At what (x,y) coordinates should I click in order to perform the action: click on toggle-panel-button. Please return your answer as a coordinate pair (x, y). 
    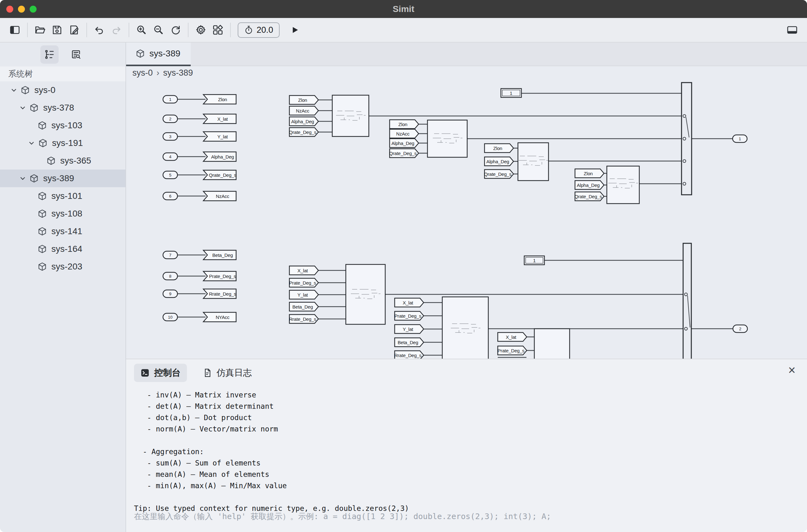
    Looking at the image, I should click on (792, 30).